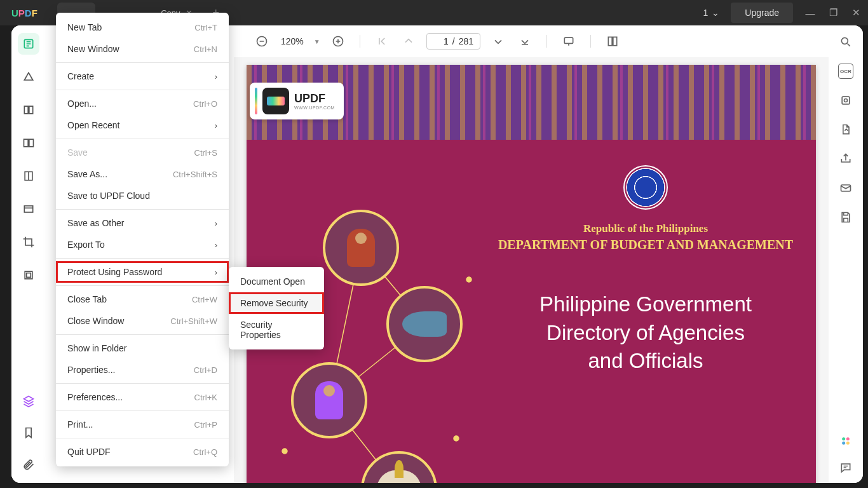  I want to click on menu-open-recent: Open Recent›, so click(142, 125).